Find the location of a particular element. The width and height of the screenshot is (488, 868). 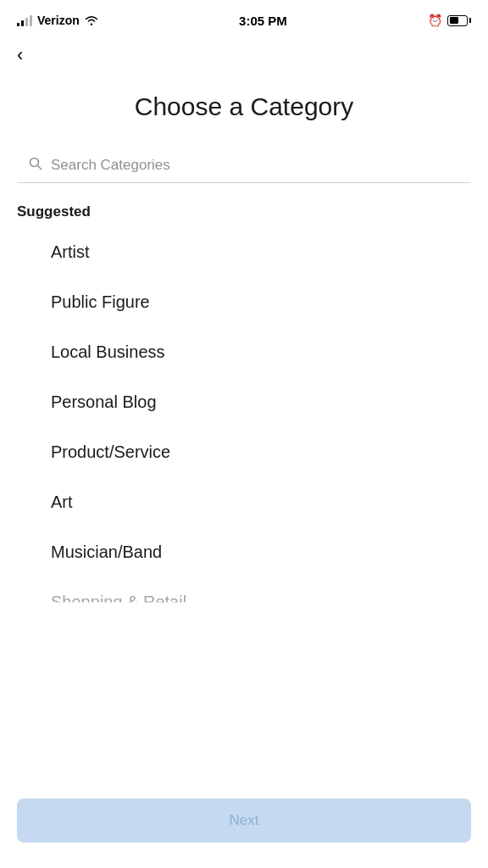

category-item-product-service: Product/Service is located at coordinates (244, 453).